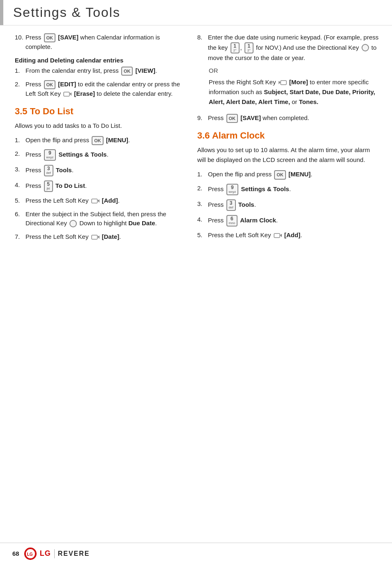 This screenshot has height=564, width=392. Describe the element at coordinates (103, 71) in the screenshot. I see `edit-item-1-content: From the calendar entry list, press OK […` at that location.